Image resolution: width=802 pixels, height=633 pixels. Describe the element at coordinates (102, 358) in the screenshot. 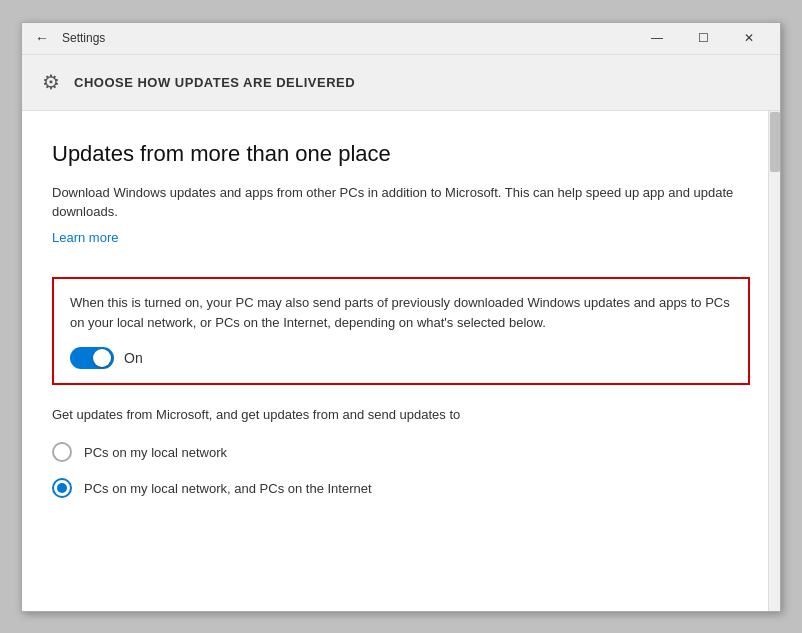

I see `toggle-knob` at that location.